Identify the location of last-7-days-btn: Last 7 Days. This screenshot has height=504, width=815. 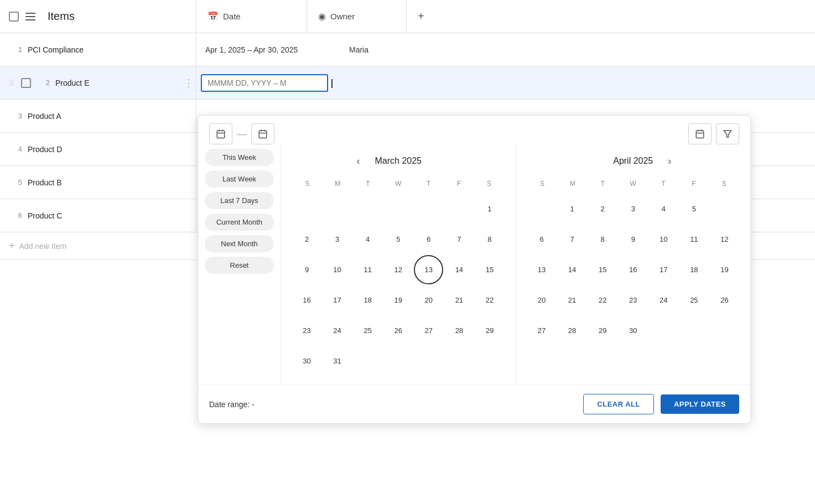
(239, 200).